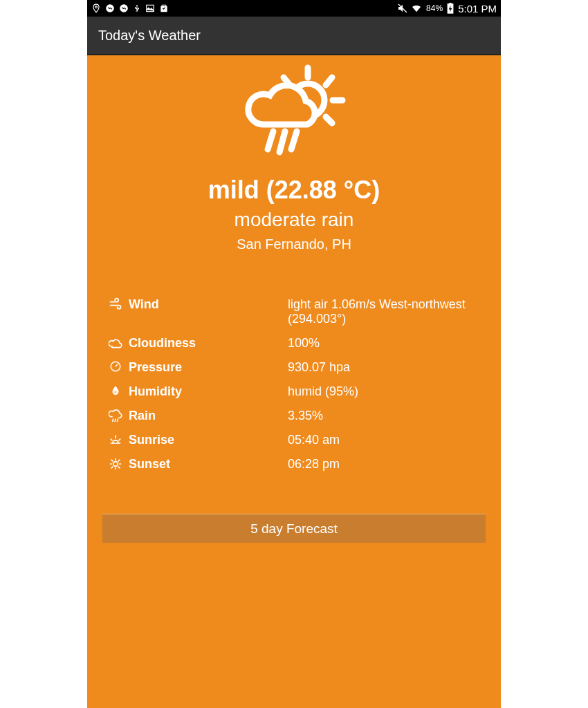  What do you see at coordinates (150, 8) in the screenshot?
I see `image-icon` at bounding box center [150, 8].